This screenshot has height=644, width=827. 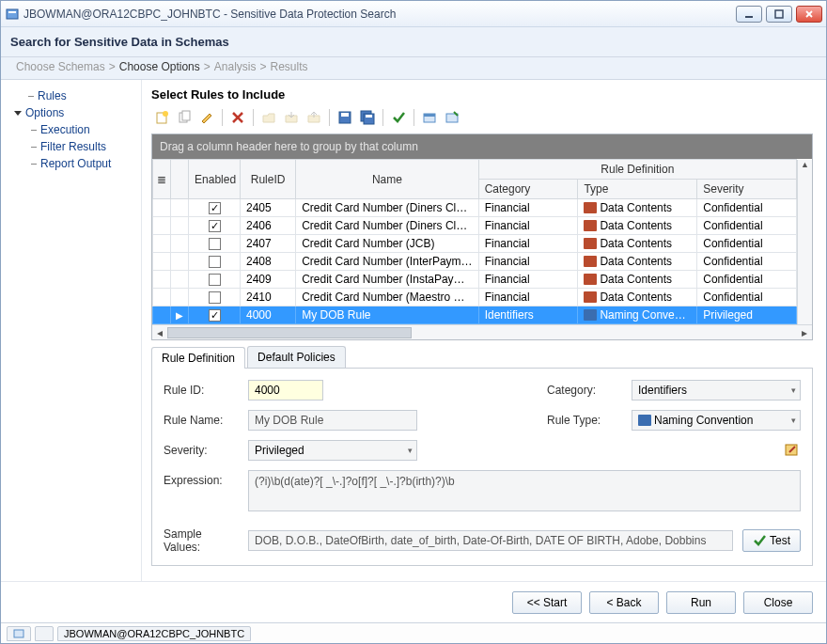 What do you see at coordinates (297, 357) in the screenshot?
I see `tab-default-policies: Default Policies` at bounding box center [297, 357].